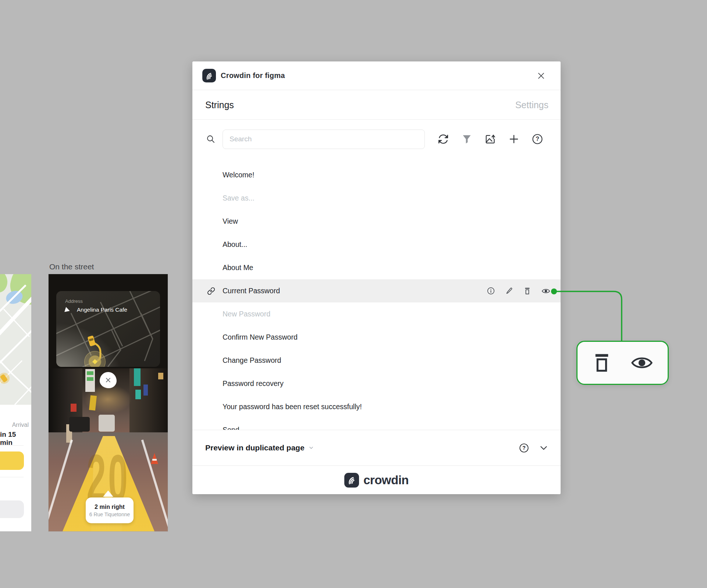 This screenshot has height=588, width=707. What do you see at coordinates (12, 461) in the screenshot?
I see `primary-action-button` at bounding box center [12, 461].